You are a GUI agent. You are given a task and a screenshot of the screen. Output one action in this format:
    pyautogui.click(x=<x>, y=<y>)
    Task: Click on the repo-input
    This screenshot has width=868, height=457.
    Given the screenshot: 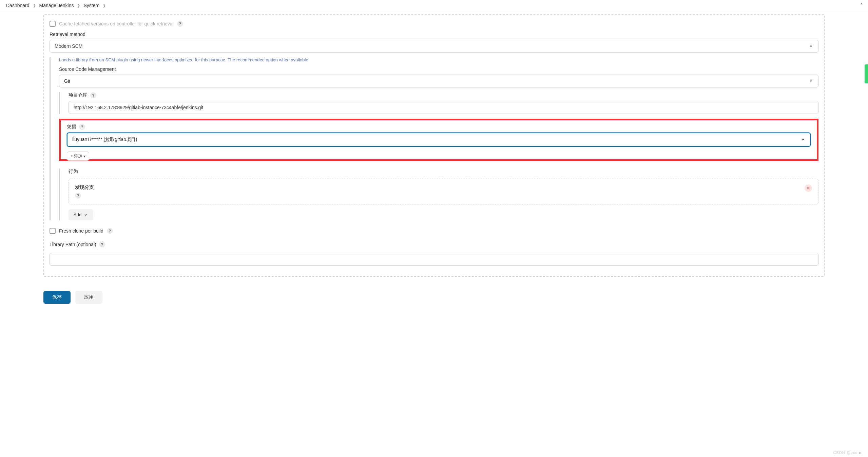 What is the action you would take?
    pyautogui.click(x=444, y=107)
    